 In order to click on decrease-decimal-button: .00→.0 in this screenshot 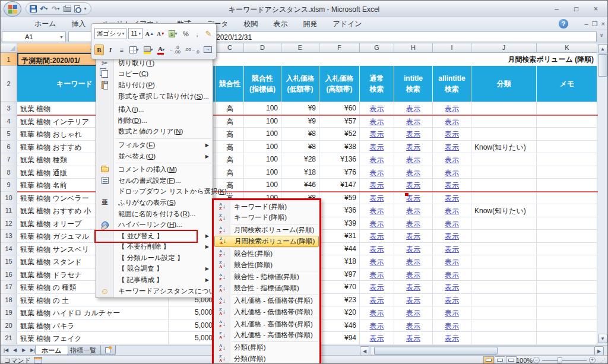, I will do `click(192, 50)`.